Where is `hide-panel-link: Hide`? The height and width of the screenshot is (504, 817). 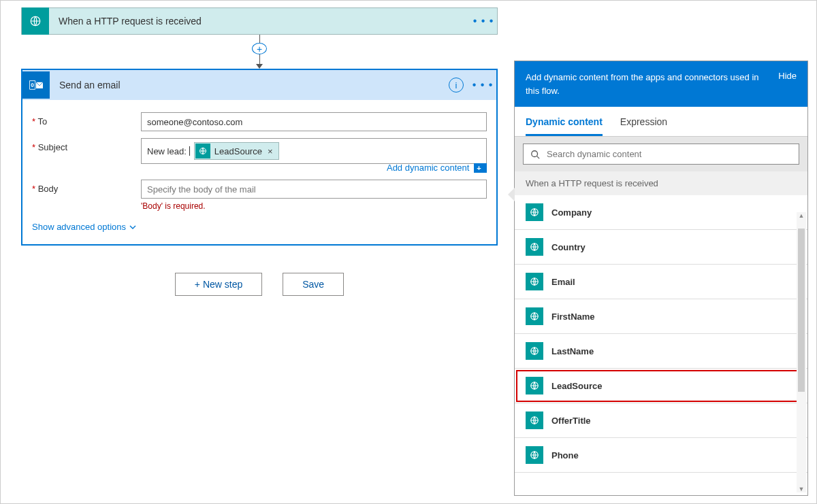 hide-panel-link: Hide is located at coordinates (784, 76).